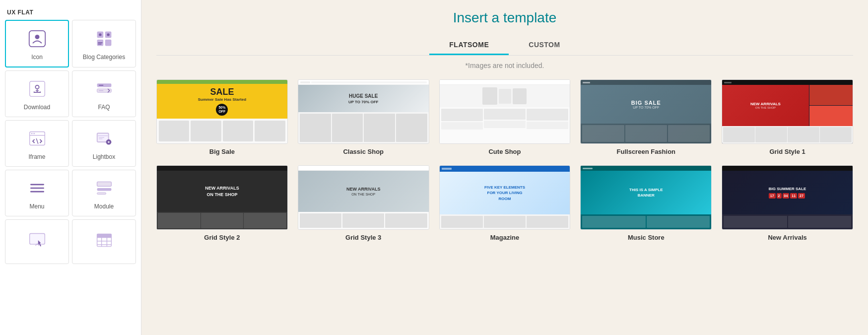 The image size is (868, 335). I want to click on sidebar-item-blog-categories-label: Blog Categories, so click(104, 57).